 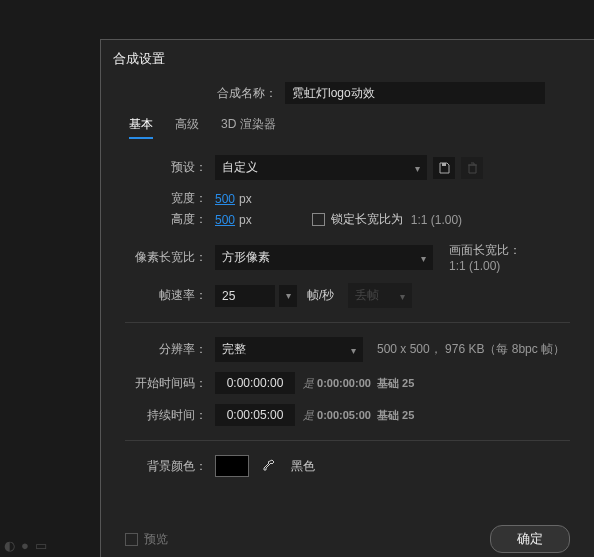 I want to click on tab-advanced: 高级, so click(x=187, y=128).